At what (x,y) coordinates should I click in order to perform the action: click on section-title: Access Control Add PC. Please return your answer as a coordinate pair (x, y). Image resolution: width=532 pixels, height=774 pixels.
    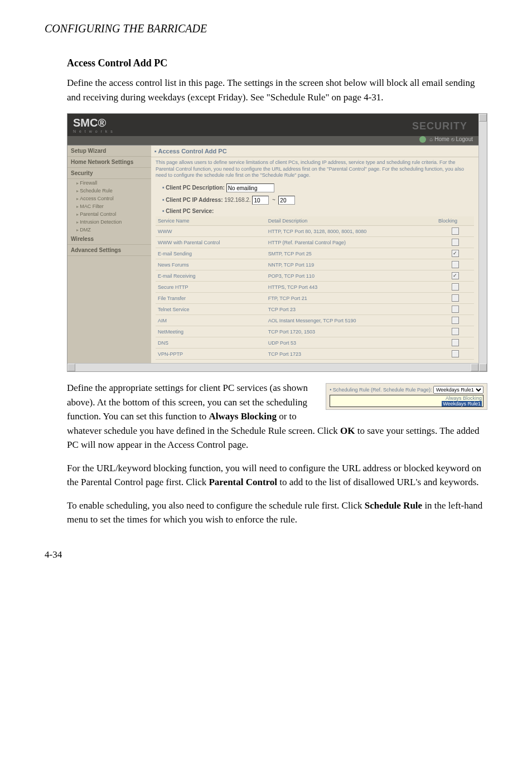
    Looking at the image, I should click on (277, 64).